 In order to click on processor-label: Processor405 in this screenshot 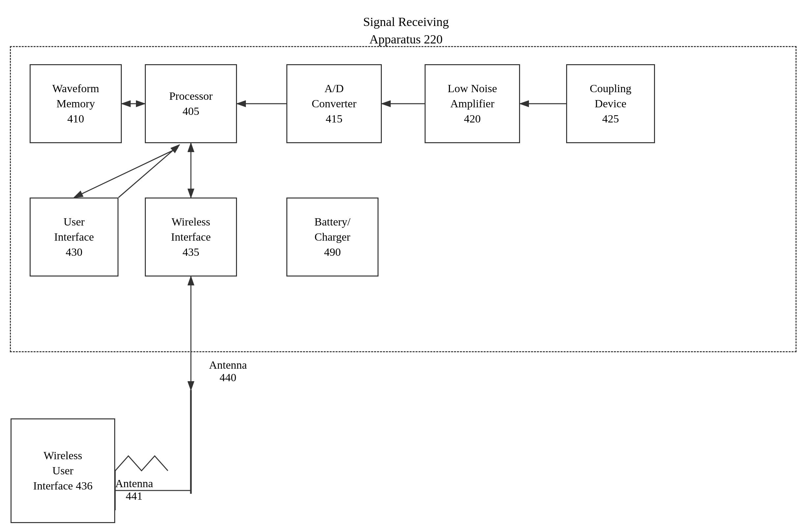, I will do `click(191, 104)`.